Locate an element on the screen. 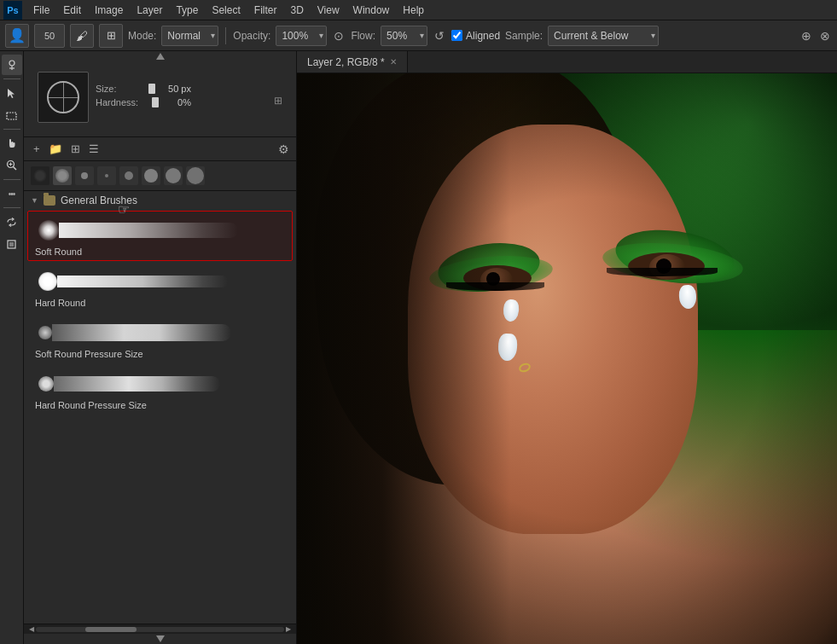  airbrush-icon: ⊙ is located at coordinates (339, 36).